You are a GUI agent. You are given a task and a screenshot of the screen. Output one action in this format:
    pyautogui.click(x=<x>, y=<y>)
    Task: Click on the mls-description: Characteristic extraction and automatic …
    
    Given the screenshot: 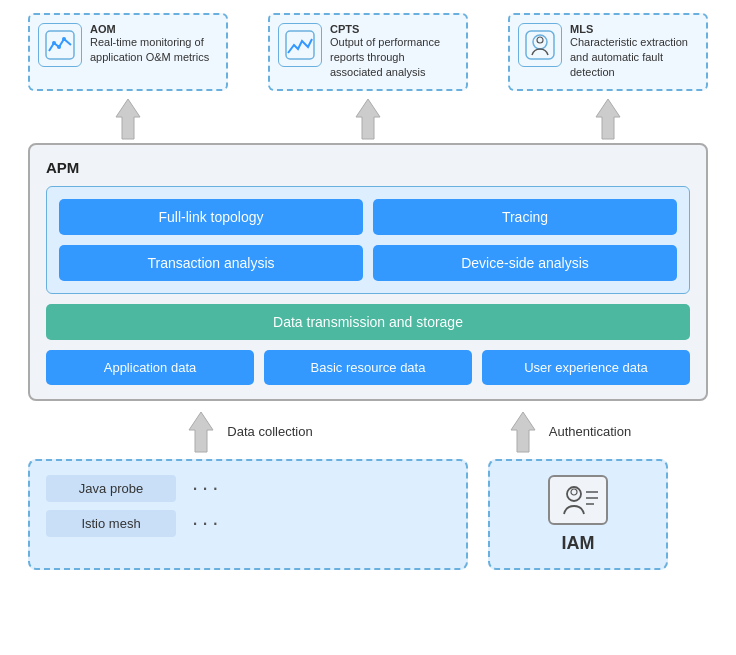 What is the action you would take?
    pyautogui.click(x=634, y=58)
    